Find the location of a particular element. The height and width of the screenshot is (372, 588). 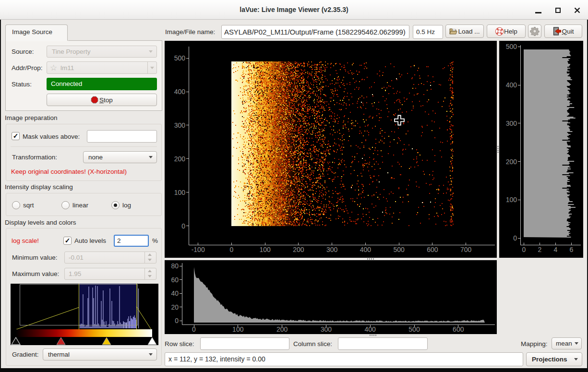

svg-text: 2 is located at coordinates (540, 250).